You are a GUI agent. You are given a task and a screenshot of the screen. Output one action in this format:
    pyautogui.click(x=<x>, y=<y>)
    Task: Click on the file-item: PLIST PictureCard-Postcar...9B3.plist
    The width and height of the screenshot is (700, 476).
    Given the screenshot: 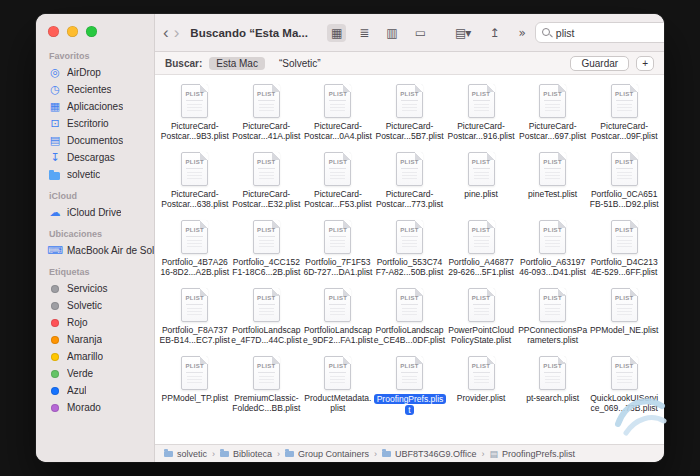 What is the action you would take?
    pyautogui.click(x=195, y=116)
    